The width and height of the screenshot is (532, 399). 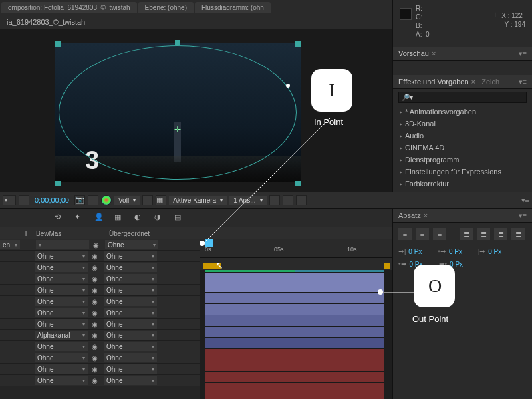 I want to click on justify-right-button: ≣, so click(x=501, y=234).